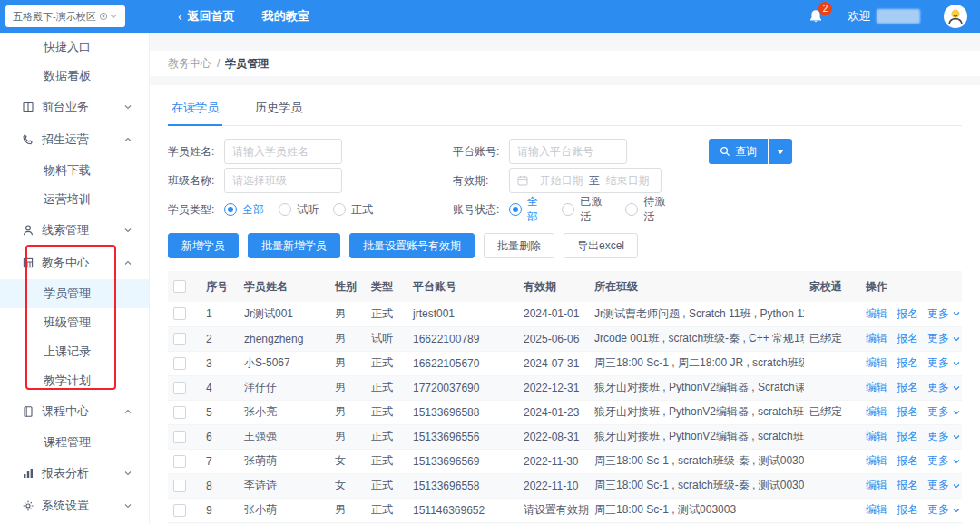  What do you see at coordinates (203, 246) in the screenshot?
I see `add-student-button: 新增学员` at bounding box center [203, 246].